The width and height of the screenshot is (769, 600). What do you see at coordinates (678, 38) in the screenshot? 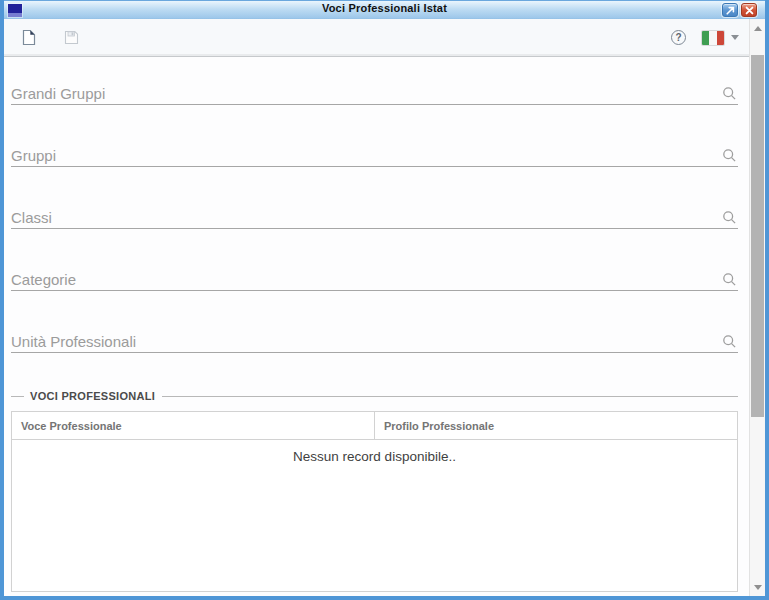
I see `help-button: ?` at bounding box center [678, 38].